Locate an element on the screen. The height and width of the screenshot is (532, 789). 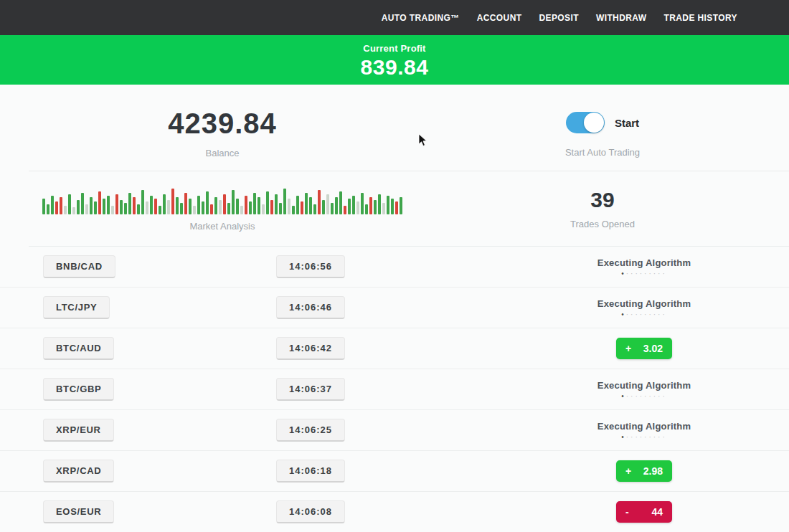
result-badge: +3.02 is located at coordinates (644, 348).